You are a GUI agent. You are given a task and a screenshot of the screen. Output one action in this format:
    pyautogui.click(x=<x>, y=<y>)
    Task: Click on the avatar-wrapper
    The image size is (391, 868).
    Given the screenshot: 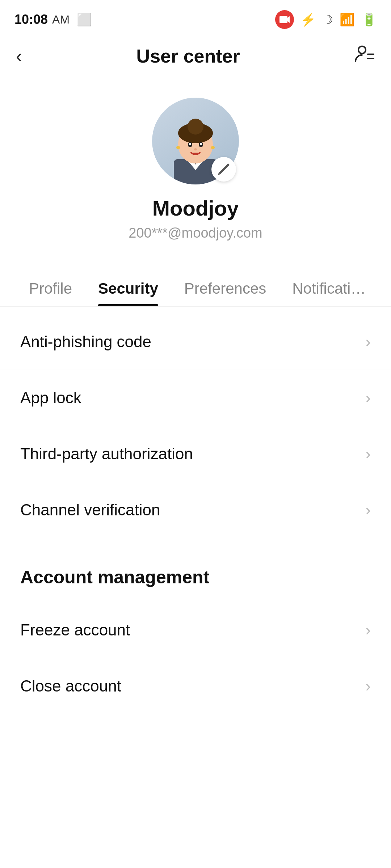 What is the action you would take?
    pyautogui.click(x=196, y=141)
    